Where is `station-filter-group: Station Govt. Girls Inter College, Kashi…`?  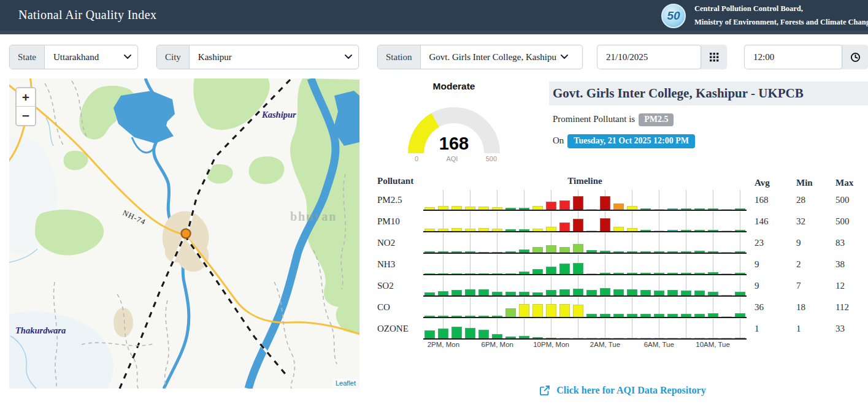 station-filter-group: Station Govt. Girls Inter College, Kashi… is located at coordinates (480, 57).